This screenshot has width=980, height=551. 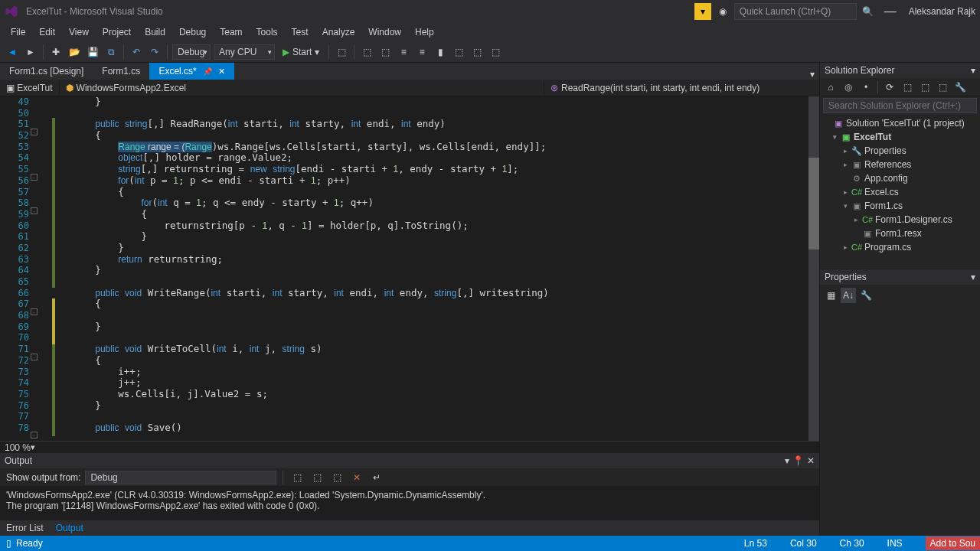 What do you see at coordinates (207, 72) in the screenshot?
I see `pin-icon: 📌` at bounding box center [207, 72].